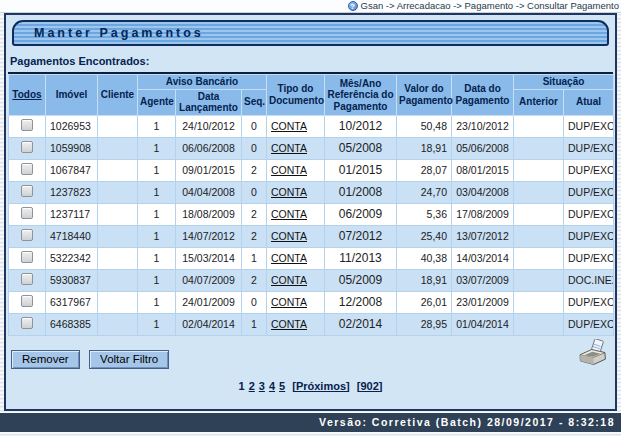  Describe the element at coordinates (424, 192) in the screenshot. I see `cell-valor: 24,70` at that location.